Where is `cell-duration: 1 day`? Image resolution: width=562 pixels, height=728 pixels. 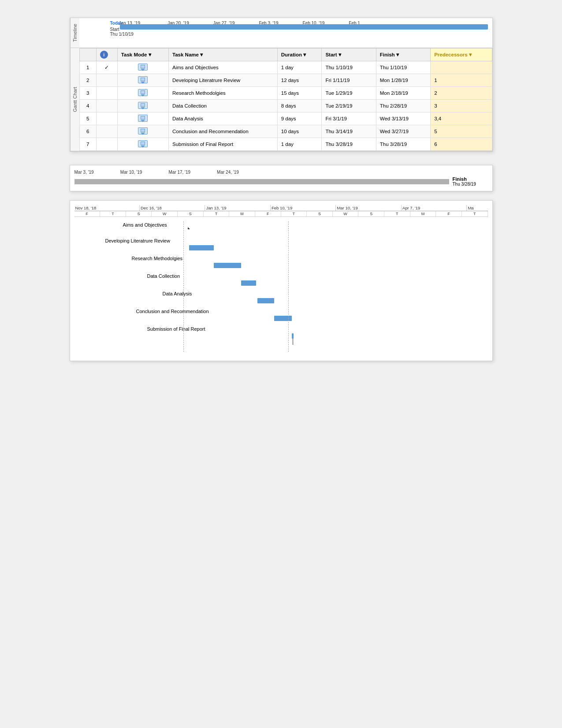 cell-duration: 1 day is located at coordinates (300, 145).